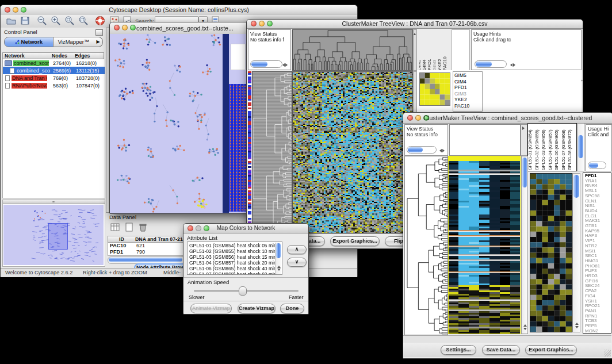  I want to click on network-tree-table: combined_scores2764(0)16218(0)combined_s…, so click(54, 76).